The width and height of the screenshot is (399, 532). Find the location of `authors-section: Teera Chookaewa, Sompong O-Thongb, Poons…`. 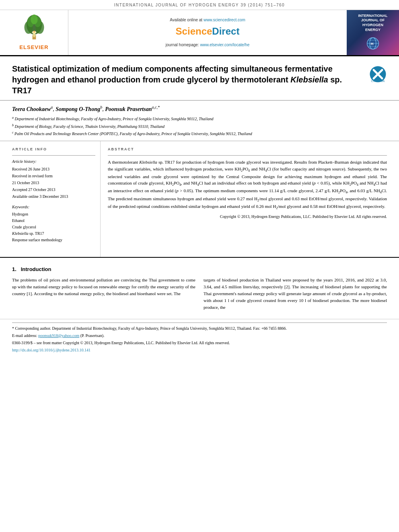

authors-section: Teera Chookaewa, Sompong O-Thongb, Poons… is located at coordinates (200, 121).